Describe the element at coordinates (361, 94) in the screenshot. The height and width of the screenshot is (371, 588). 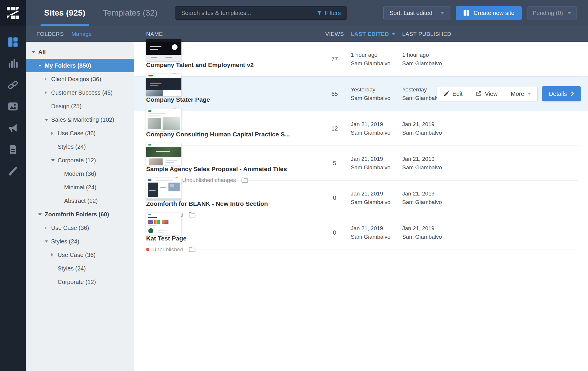
I see `table-row: Company Stater PageActive65YesterdaySam …` at that location.